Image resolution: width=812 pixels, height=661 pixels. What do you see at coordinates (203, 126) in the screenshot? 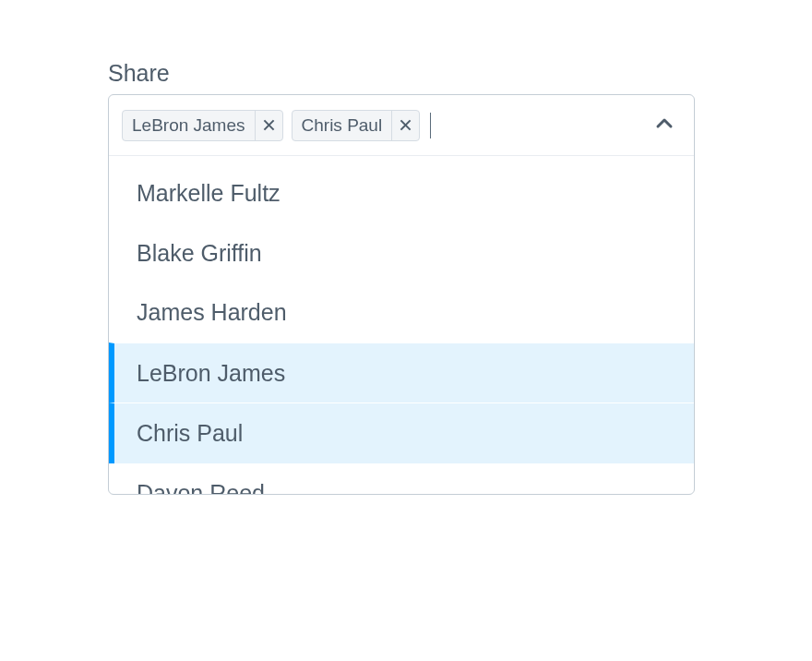
I see `tag-lebron-james: LeBron James` at bounding box center [203, 126].